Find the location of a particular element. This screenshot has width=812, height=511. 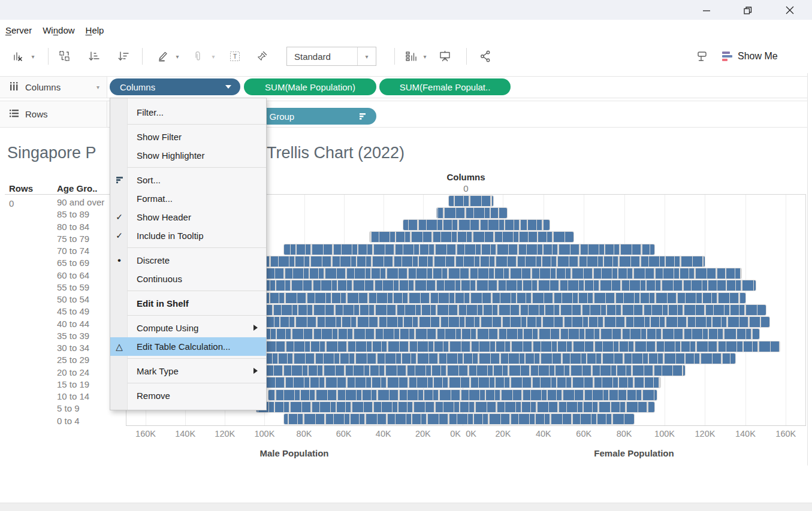

age-group-header: 70 to 74 is located at coordinates (73, 250).